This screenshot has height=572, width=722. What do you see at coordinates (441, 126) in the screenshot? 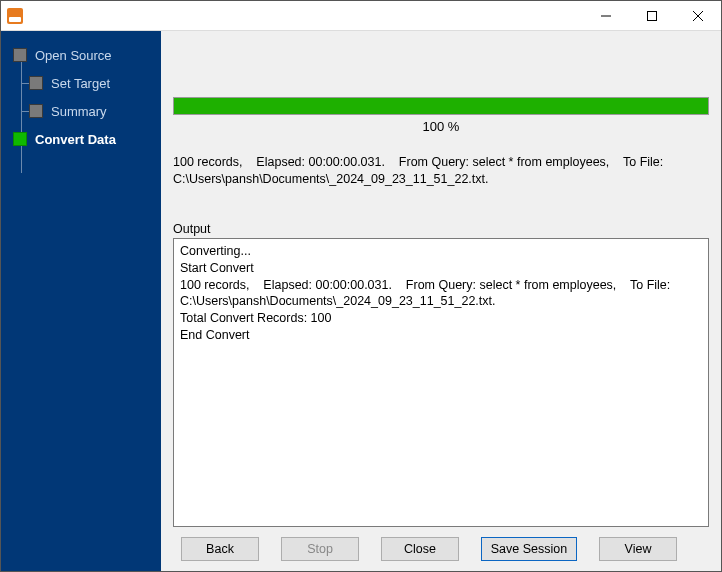
I see `progress-percent: 100 %` at bounding box center [441, 126].